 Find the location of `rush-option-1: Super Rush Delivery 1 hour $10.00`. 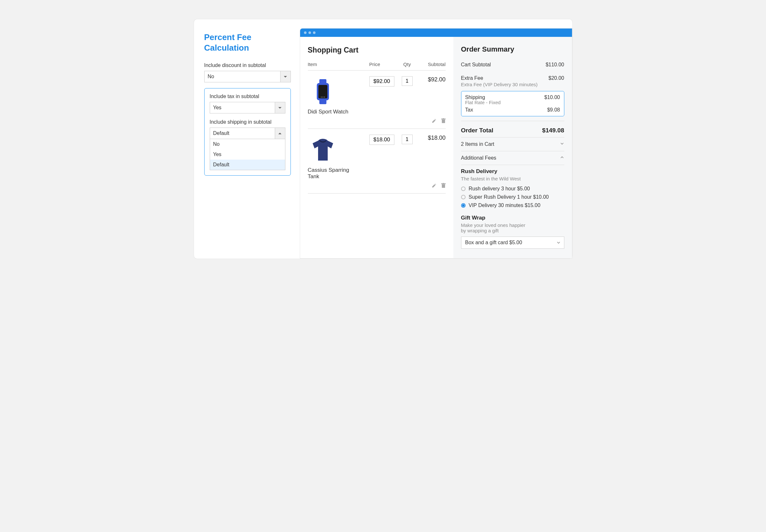

rush-option-1: Super Rush Delivery 1 hour $10.00 is located at coordinates (513, 197).